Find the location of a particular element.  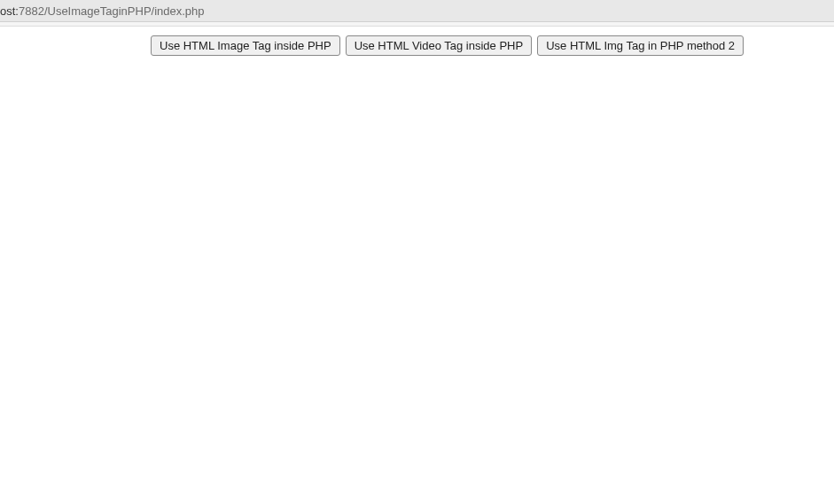

use-html-video-tag-button: Use HTML Video Tag inside PHP is located at coordinates (440, 46).